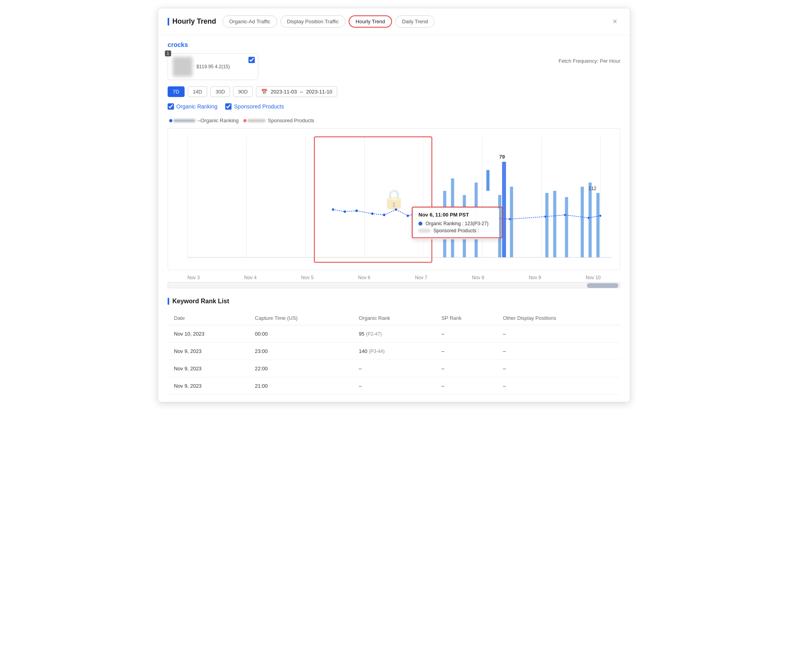 This screenshot has width=788, height=672. Describe the element at coordinates (193, 278) in the screenshot. I see `x-label-nov3: Nov 3` at that location.